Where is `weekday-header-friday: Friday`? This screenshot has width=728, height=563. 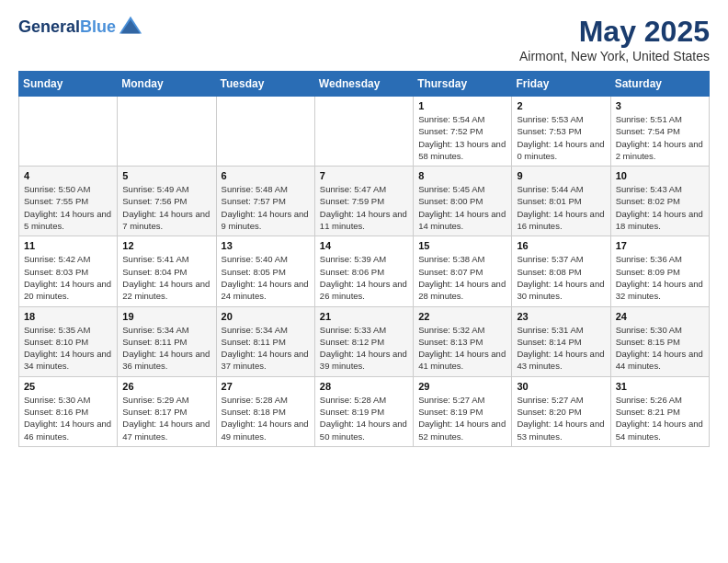 weekday-header-friday: Friday is located at coordinates (561, 85).